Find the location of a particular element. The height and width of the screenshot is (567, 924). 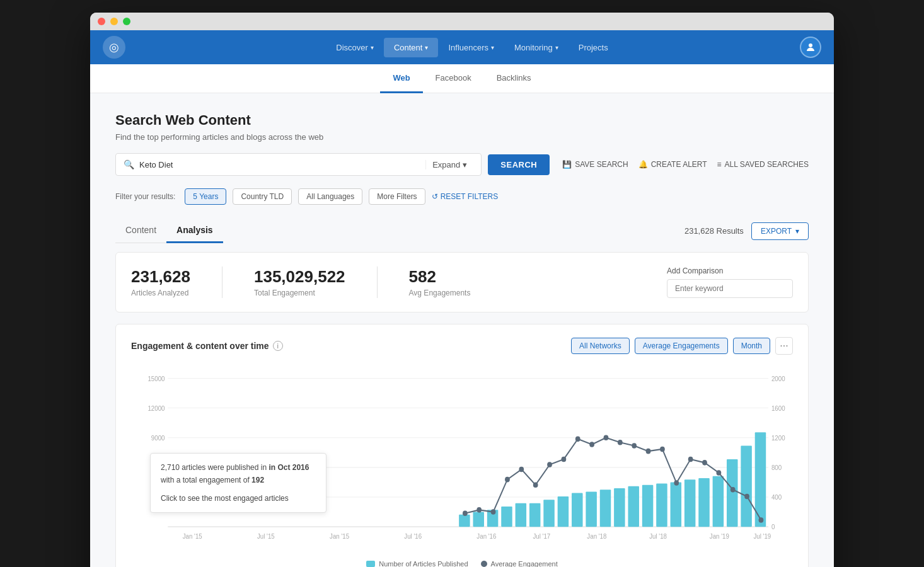

tab-analysis: Analysis is located at coordinates (195, 231).